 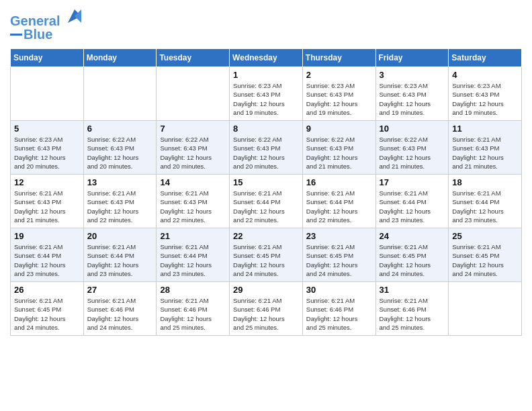 What do you see at coordinates (266, 201) in the screenshot?
I see `week-row-3: 12Sunrise: 6:21 AM Sunset: 6:43 PM Dayli…` at bounding box center [266, 201].